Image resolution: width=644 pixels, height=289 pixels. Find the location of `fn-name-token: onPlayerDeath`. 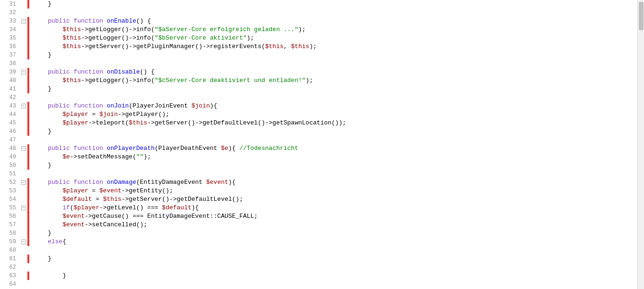

fn-name-token: onPlayerDeath is located at coordinates (130, 148).